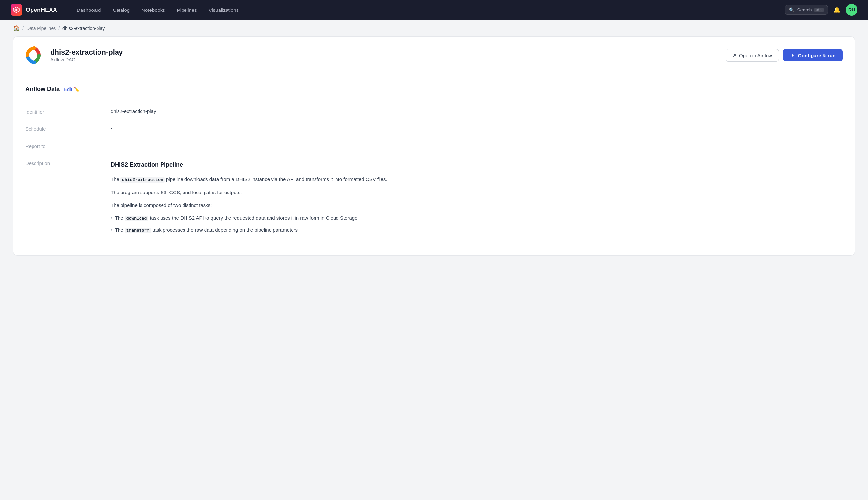 This screenshot has width=868, height=500. Describe the element at coordinates (837, 10) in the screenshot. I see `notification-bell-icon: 🔔` at that location.